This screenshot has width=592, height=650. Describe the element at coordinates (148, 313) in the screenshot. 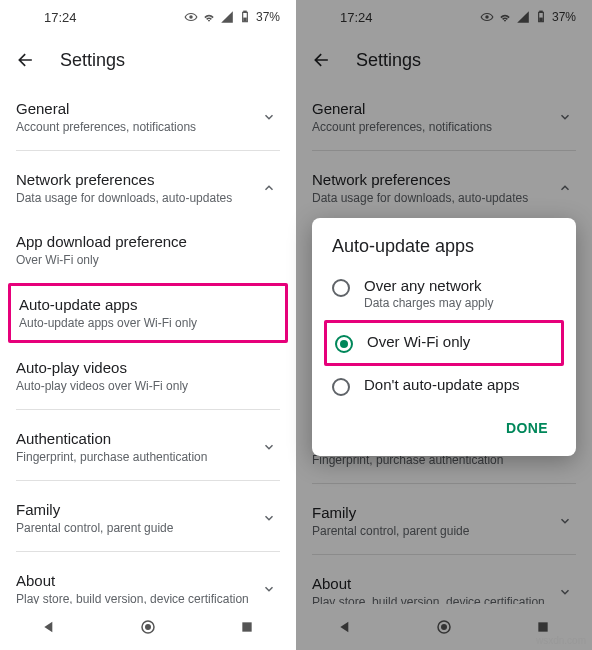

I see `section-auto-update: Auto-update appsAuto-update apps over Wi…` at that location.